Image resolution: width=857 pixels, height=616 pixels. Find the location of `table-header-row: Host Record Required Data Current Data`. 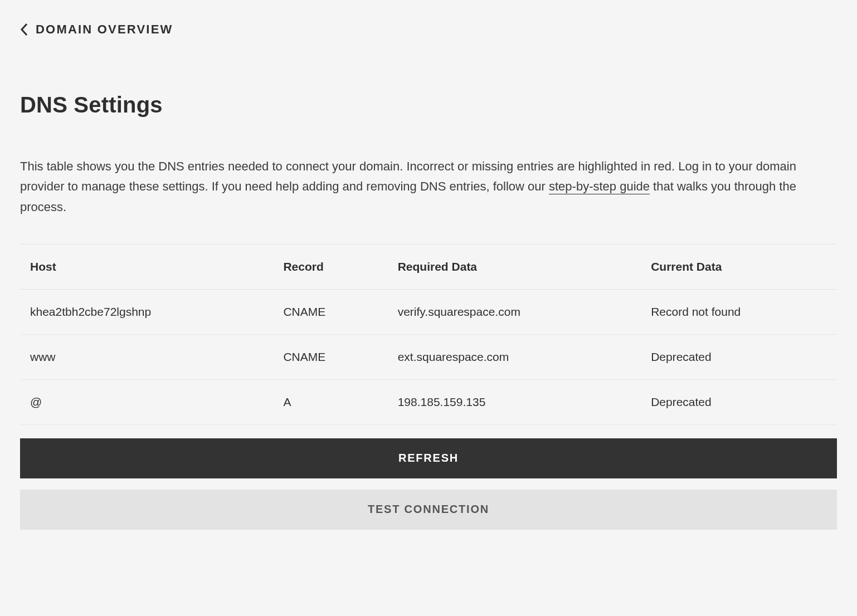

table-header-row: Host Record Required Data Current Data is located at coordinates (428, 266).